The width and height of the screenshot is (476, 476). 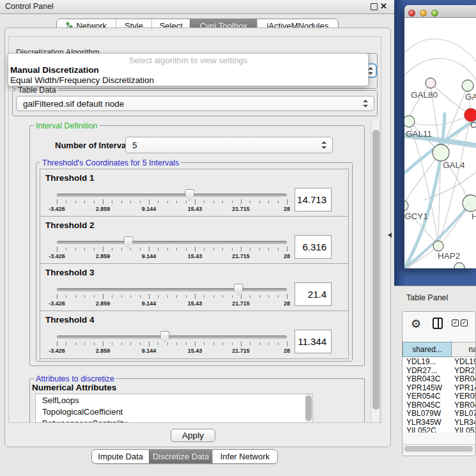 I want to click on attribute-item: TopologicalCoefficient, so click(x=174, y=411).